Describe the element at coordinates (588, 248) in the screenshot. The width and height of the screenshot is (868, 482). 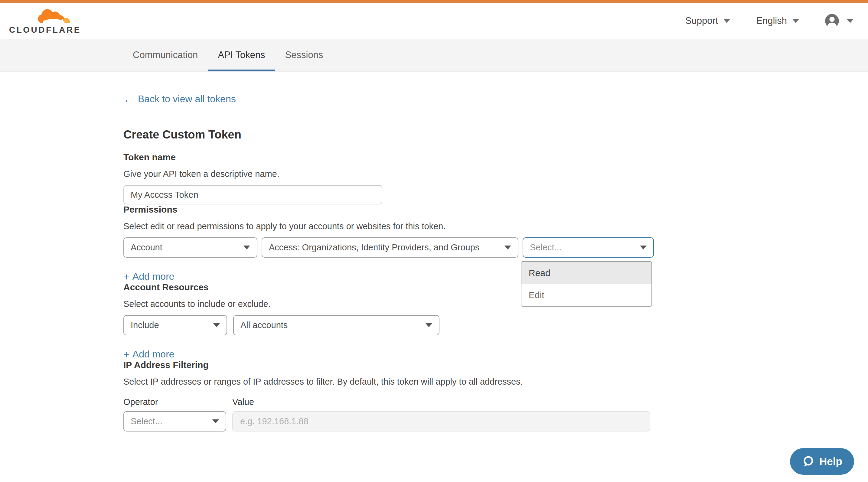
I see `permission-level-wrap: Select... Read Edit` at that location.